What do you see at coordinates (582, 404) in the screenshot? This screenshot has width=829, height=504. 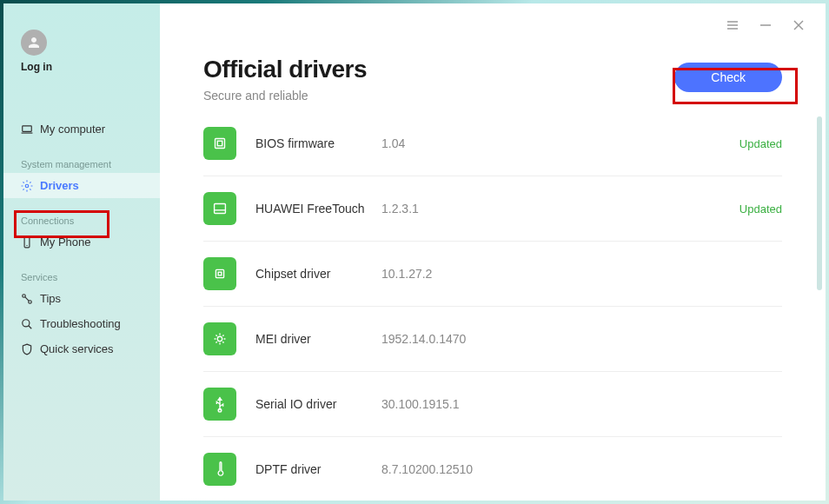 I see `driver-version: 30.100.1915.1` at bounding box center [582, 404].